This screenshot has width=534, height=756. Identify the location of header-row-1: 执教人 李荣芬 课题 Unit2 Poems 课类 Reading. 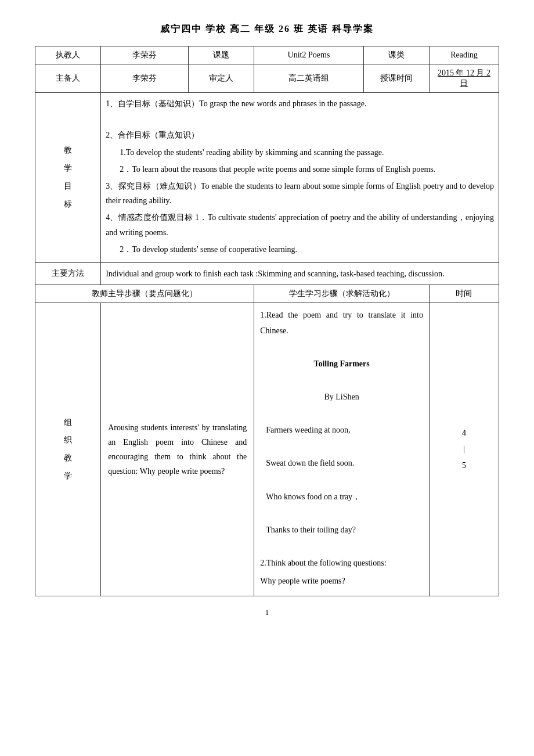
(267, 56).